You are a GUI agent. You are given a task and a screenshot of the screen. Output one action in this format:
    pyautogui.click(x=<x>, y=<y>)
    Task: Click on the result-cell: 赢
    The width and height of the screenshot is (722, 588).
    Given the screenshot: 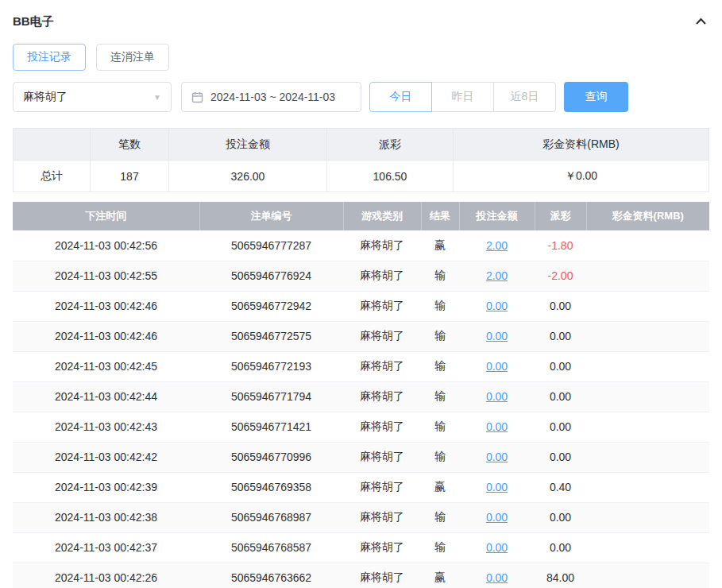 What is the action you would take?
    pyautogui.click(x=440, y=246)
    